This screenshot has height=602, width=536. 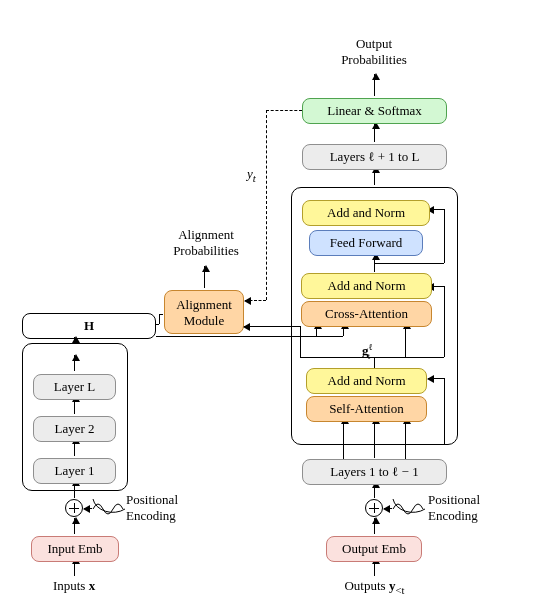 I want to click on hseg-h-out, so click(x=158, y=324).